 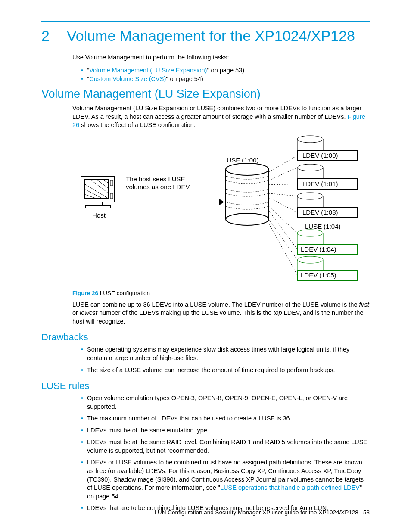 What do you see at coordinates (225, 402) in the screenshot?
I see `list-item: Open volume emulation types OPEN-3, OPEN…` at bounding box center [225, 402].